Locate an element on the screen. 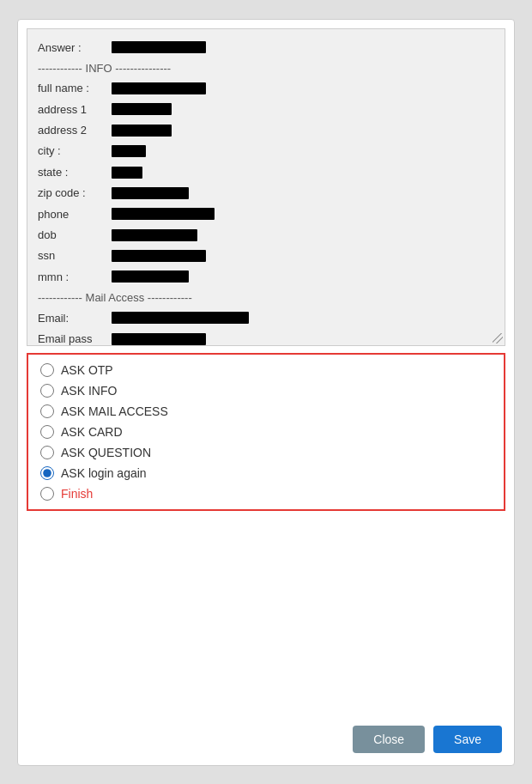  ssn-row: ssn is located at coordinates (266, 256).